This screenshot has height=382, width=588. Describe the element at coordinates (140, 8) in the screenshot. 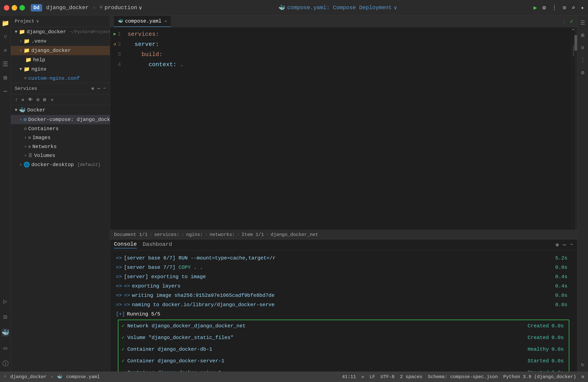

I see `branch-chevron: ∨` at that location.